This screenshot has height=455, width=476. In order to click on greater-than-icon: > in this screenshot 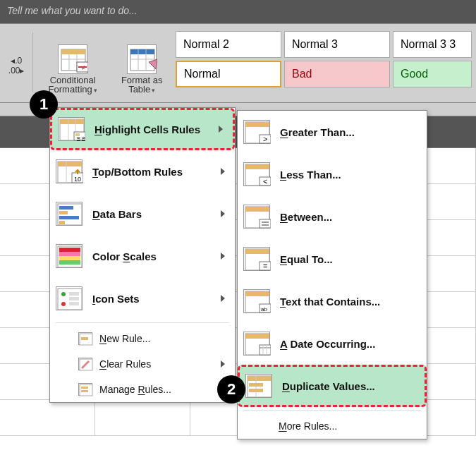, I will do `click(257, 132)`.